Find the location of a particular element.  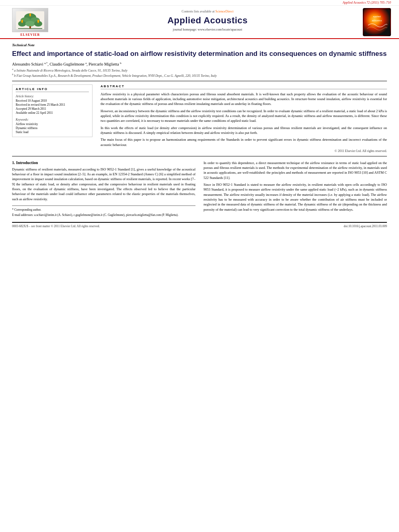

abstract-para-2: However, an inconsistency between the dy… is located at coordinates (244, 116).